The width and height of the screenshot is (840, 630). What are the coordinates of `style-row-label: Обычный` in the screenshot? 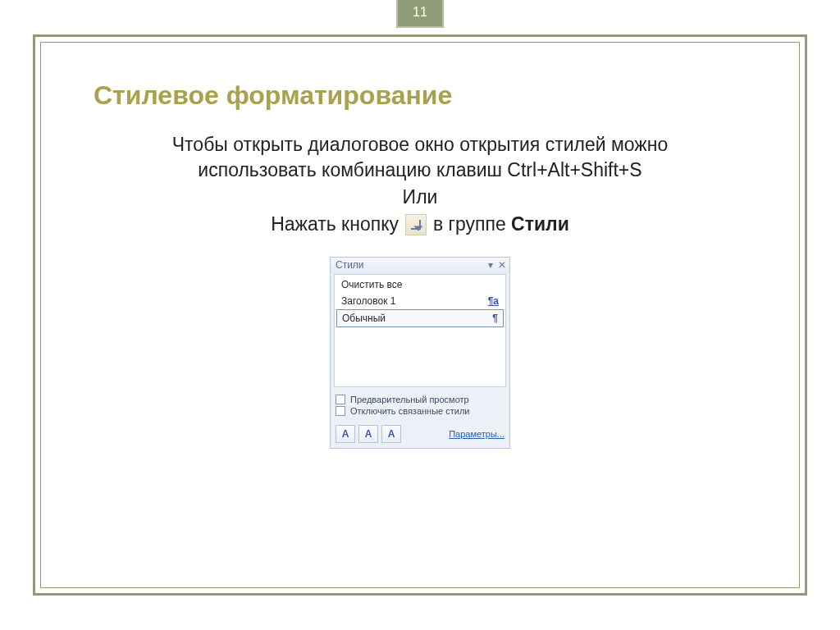 It's located at (364, 318).